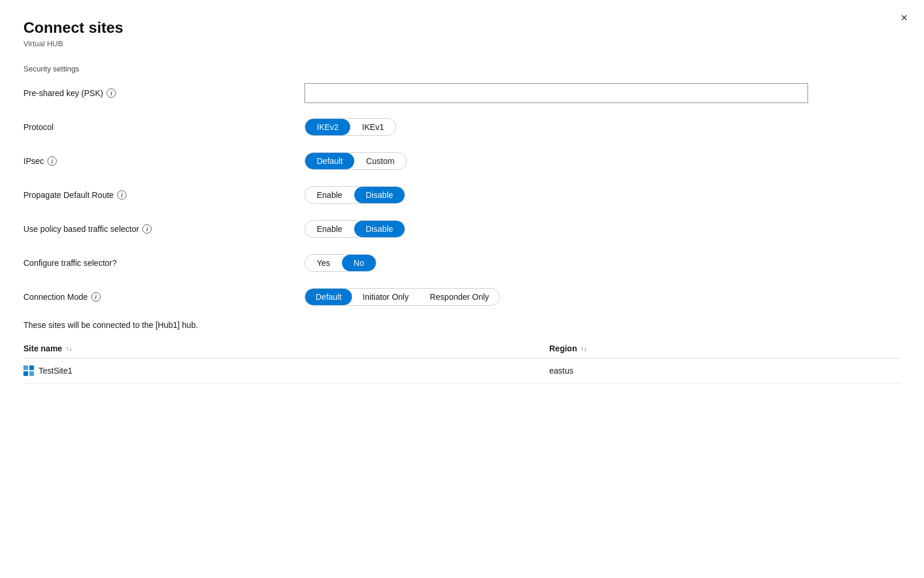  What do you see at coordinates (379, 229) in the screenshot?
I see `policy-disable-button: Disable` at bounding box center [379, 229].